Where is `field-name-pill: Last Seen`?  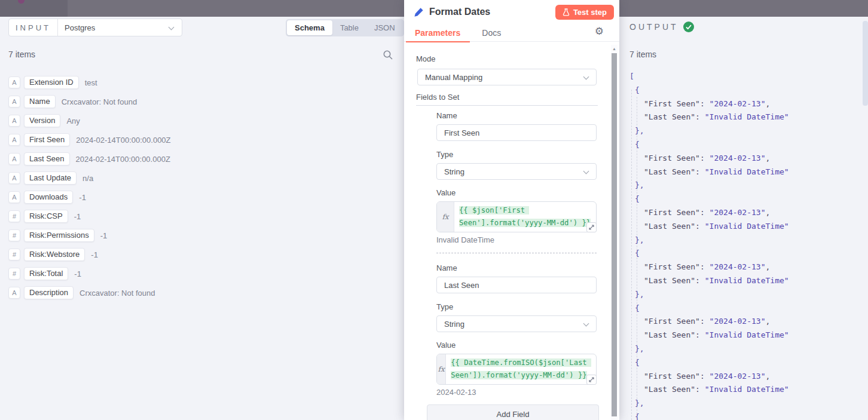 field-name-pill: Last Seen is located at coordinates (47, 159).